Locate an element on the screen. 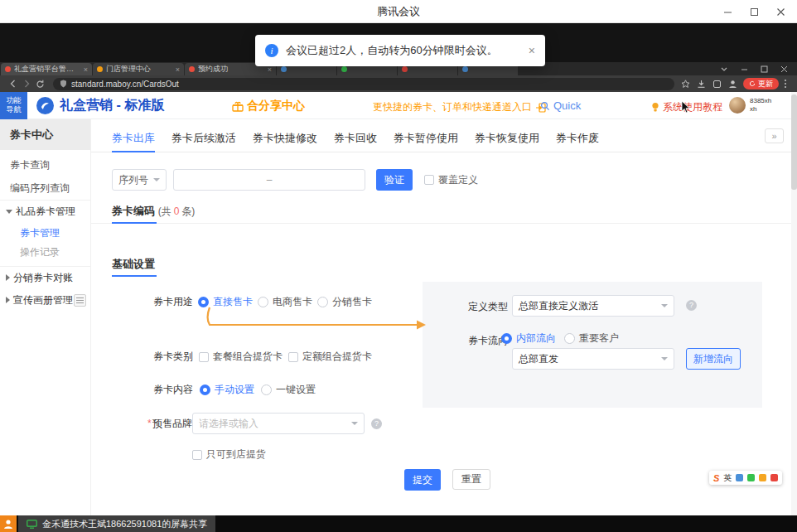  verify-button: 验证 is located at coordinates (394, 180).